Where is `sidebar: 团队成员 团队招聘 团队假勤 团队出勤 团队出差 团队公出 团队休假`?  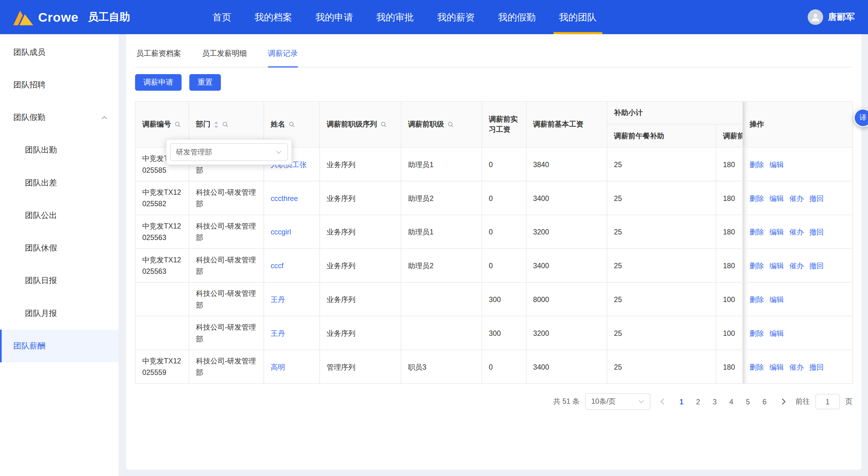
sidebar: 团队成员 团队招聘 团队假勤 团队出勤 团队出差 团队公出 团队休假 is located at coordinates (60, 255).